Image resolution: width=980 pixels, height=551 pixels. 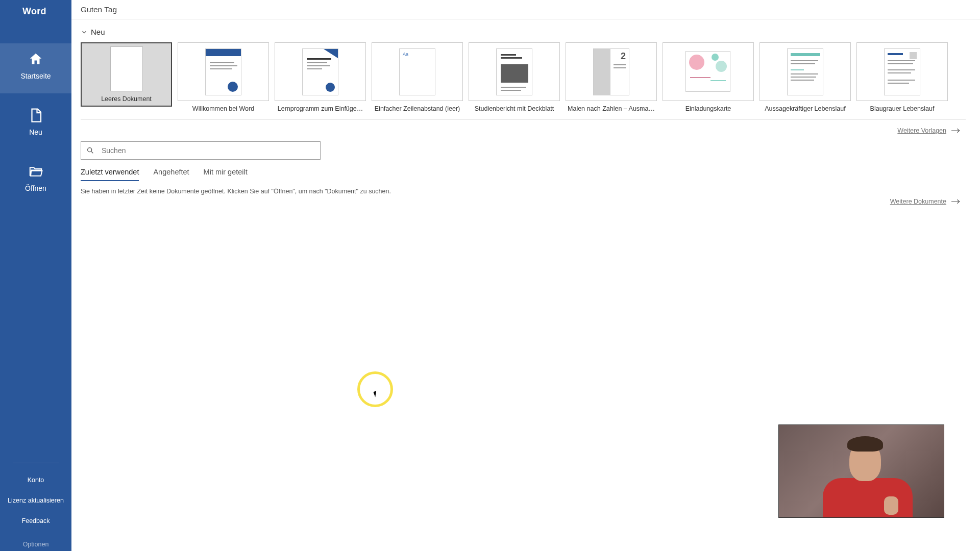 I want to click on app-title: Word, so click(x=36, y=11).